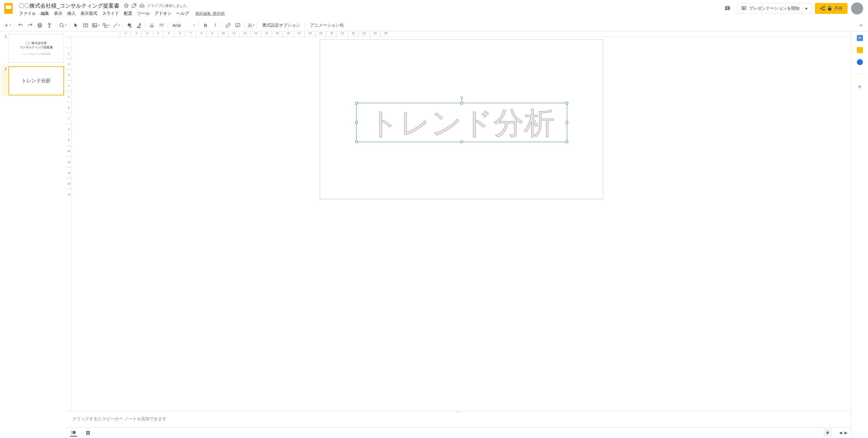 Image resolution: width=868 pixels, height=438 pixels. I want to click on bold-button: B, so click(206, 26).